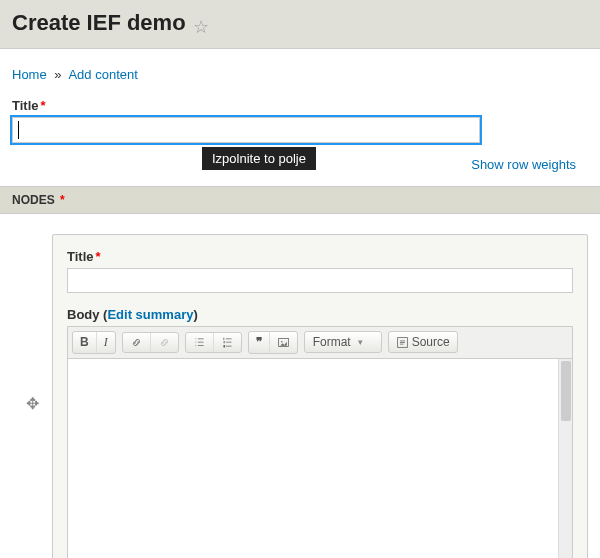 Image resolution: width=600 pixels, height=558 pixels. I want to click on show-row-weights-link: Show row weights, so click(524, 164).